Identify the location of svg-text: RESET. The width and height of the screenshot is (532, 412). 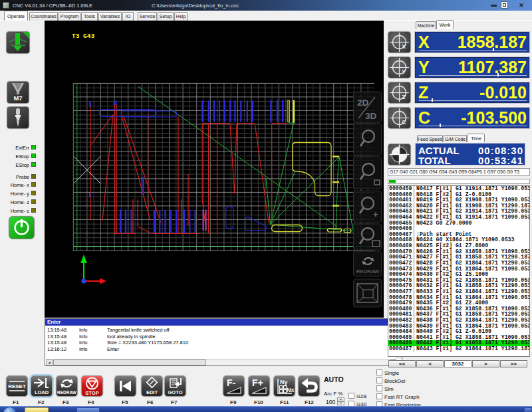
(17, 387).